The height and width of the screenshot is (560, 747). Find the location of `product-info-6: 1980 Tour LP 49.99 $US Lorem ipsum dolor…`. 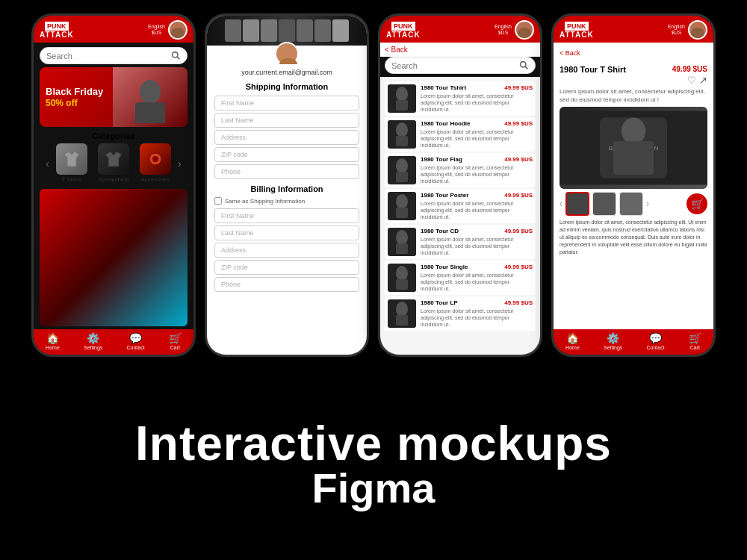

product-info-6: 1980 Tour LP 49.99 $US Lorem ipsum dolor… is located at coordinates (477, 314).